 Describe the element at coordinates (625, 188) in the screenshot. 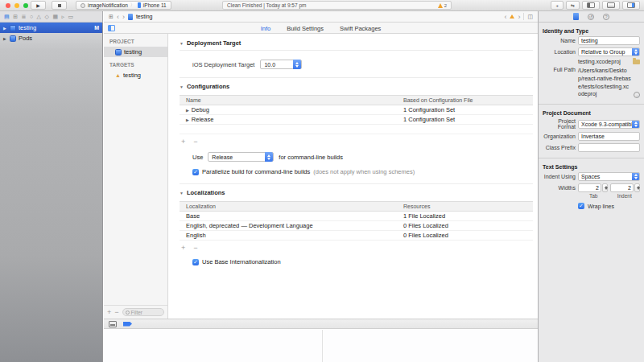

I see `indent-width-stepper: 2` at that location.